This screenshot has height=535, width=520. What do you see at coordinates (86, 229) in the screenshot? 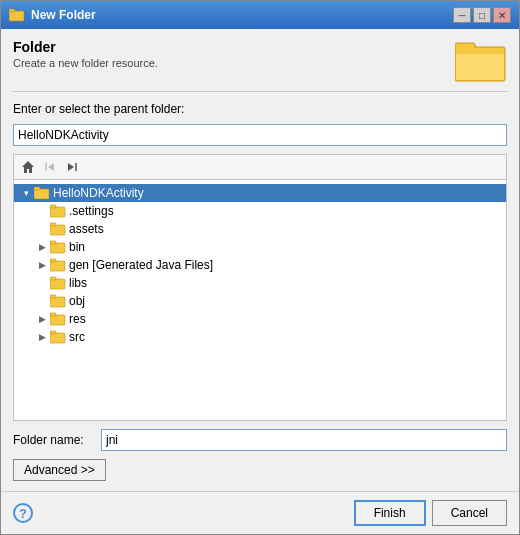
I see `tree-label-assets: assets` at bounding box center [86, 229].